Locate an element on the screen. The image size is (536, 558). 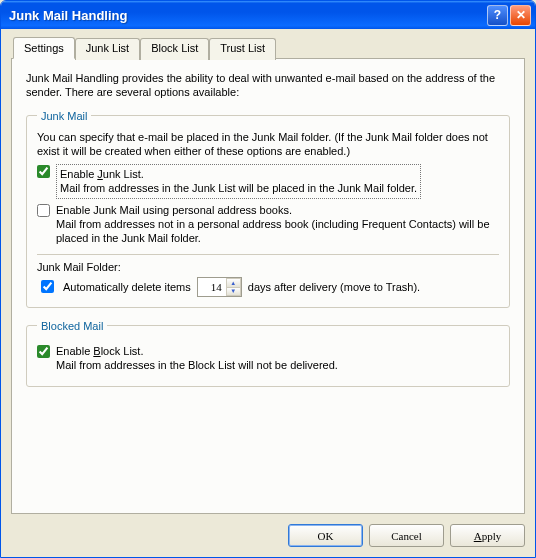
titlebar: Junk Mail Handling ? ✕ is located at coordinates (268, 15).